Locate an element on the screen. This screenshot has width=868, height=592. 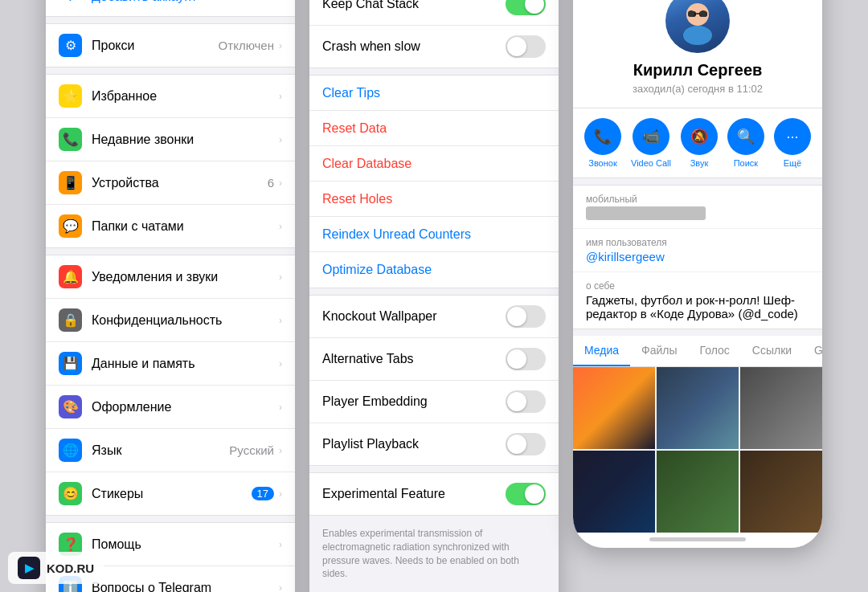
appearance-label: Оформление is located at coordinates (185, 407).